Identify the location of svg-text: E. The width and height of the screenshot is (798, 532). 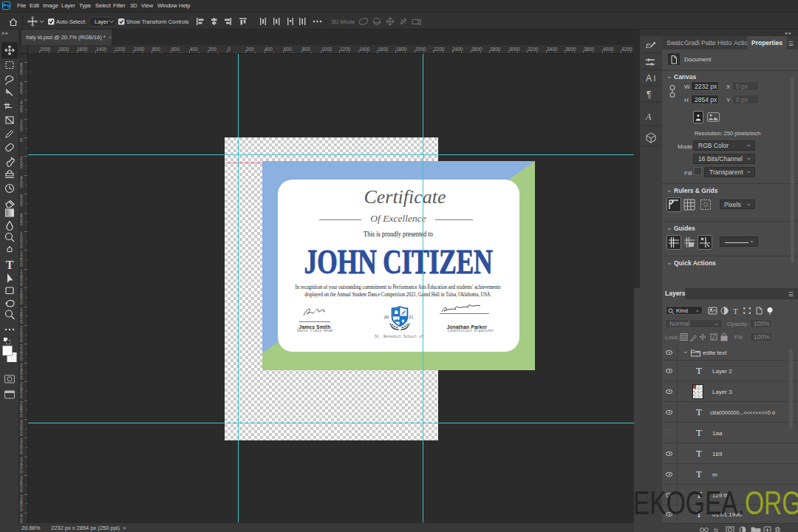
(649, 46).